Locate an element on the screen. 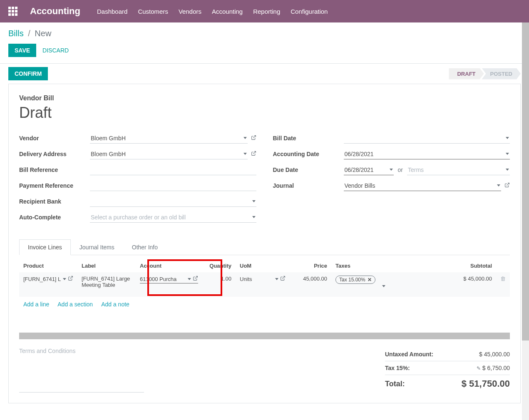 This screenshot has width=529, height=420. col-uom: UoM is located at coordinates (263, 266).